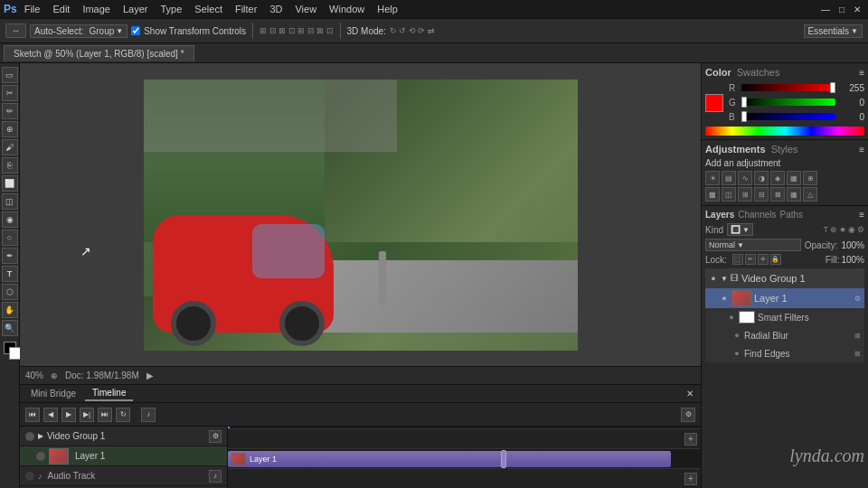  I want to click on brightness-icon: ☀, so click(712, 178).